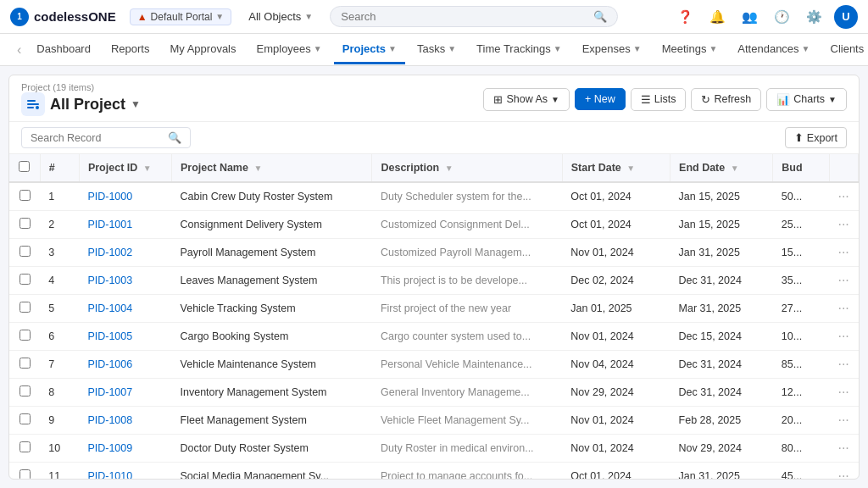  What do you see at coordinates (59, 364) in the screenshot?
I see `row-num: 7` at bounding box center [59, 364].